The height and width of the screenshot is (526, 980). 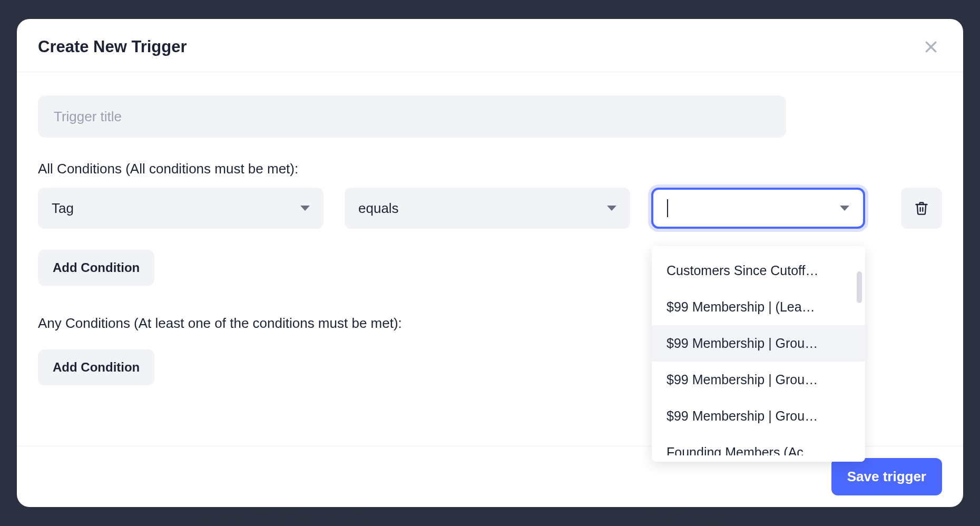 I want to click on dropdown-option: $99 Membership | (Lea…, so click(x=759, y=307).